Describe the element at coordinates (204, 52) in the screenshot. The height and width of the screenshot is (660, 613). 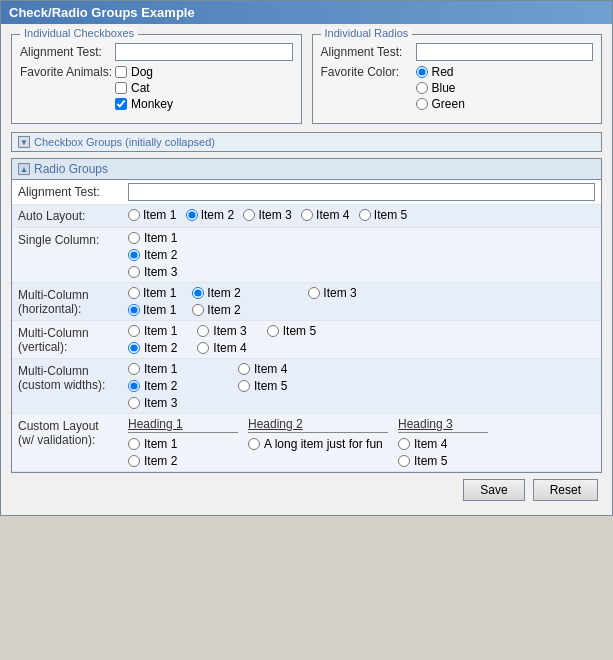
I see `checkbox-alignment-input` at that location.